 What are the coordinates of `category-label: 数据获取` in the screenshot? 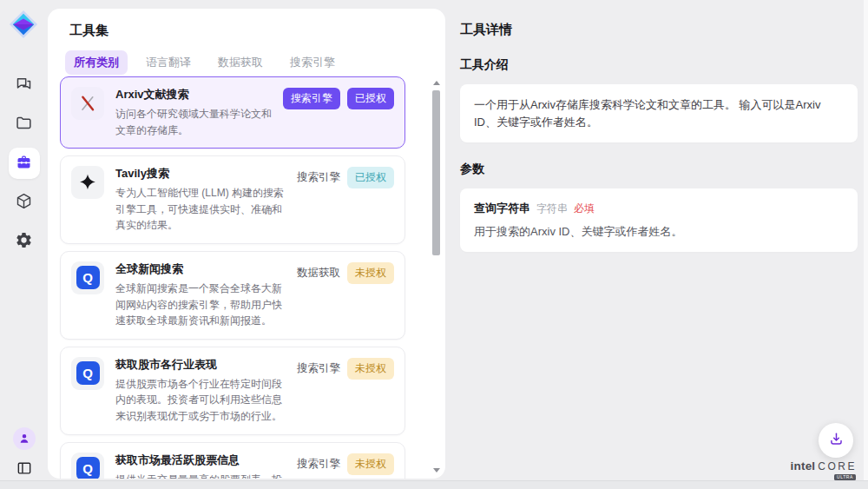 It's located at (319, 273).